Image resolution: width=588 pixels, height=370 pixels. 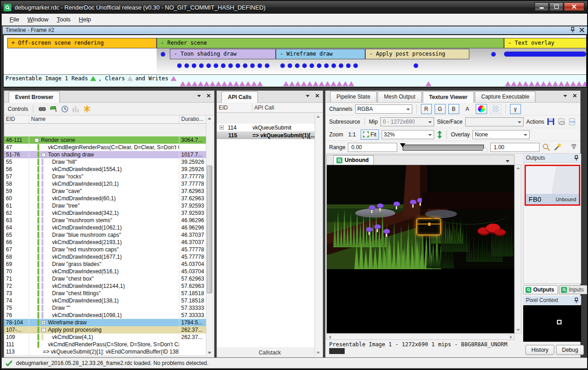 I want to click on event-row: 115=> vkQueueSubmit(1)[0]: vkBeginComman…, so click(x=106, y=356).